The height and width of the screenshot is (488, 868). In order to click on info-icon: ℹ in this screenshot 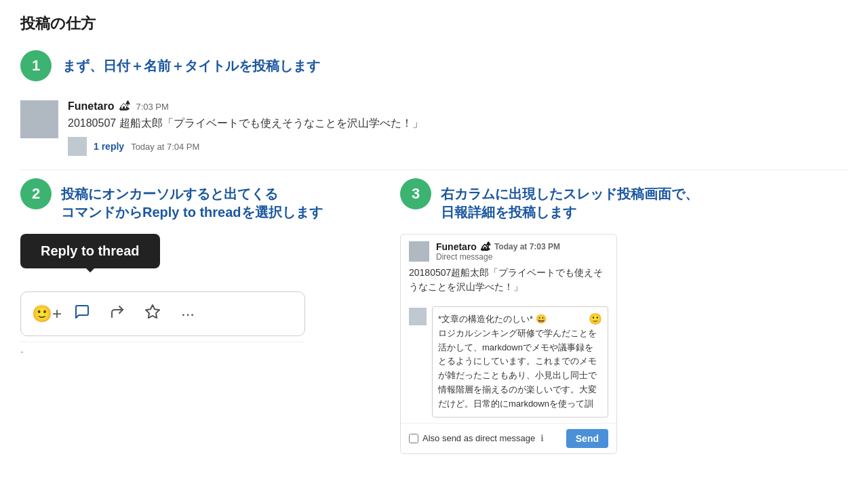, I will do `click(542, 438)`.